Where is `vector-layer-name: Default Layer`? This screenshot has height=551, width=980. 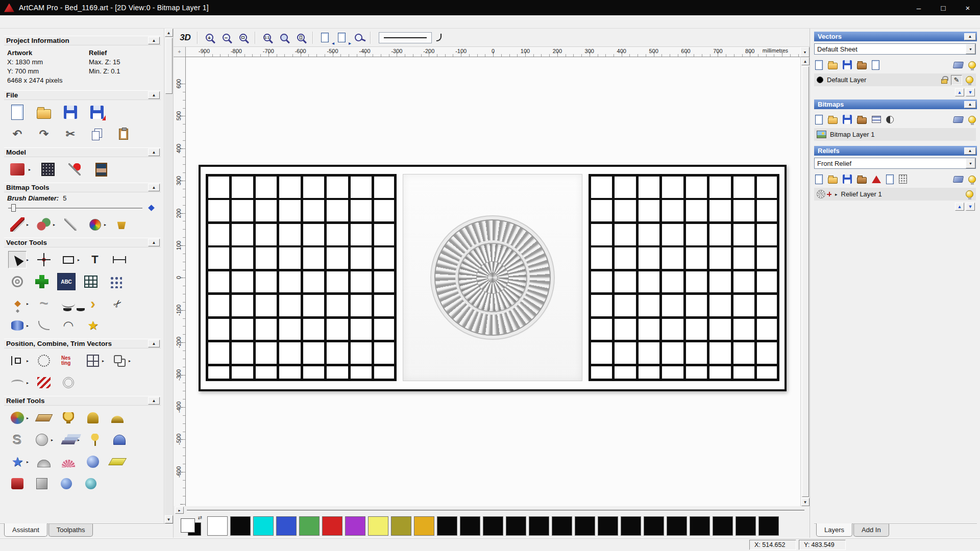 vector-layer-name: Default Layer is located at coordinates (846, 80).